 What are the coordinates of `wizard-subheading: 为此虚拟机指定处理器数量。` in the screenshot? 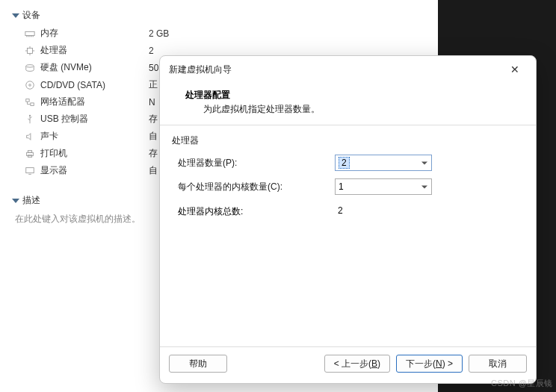 It's located at (353, 109).